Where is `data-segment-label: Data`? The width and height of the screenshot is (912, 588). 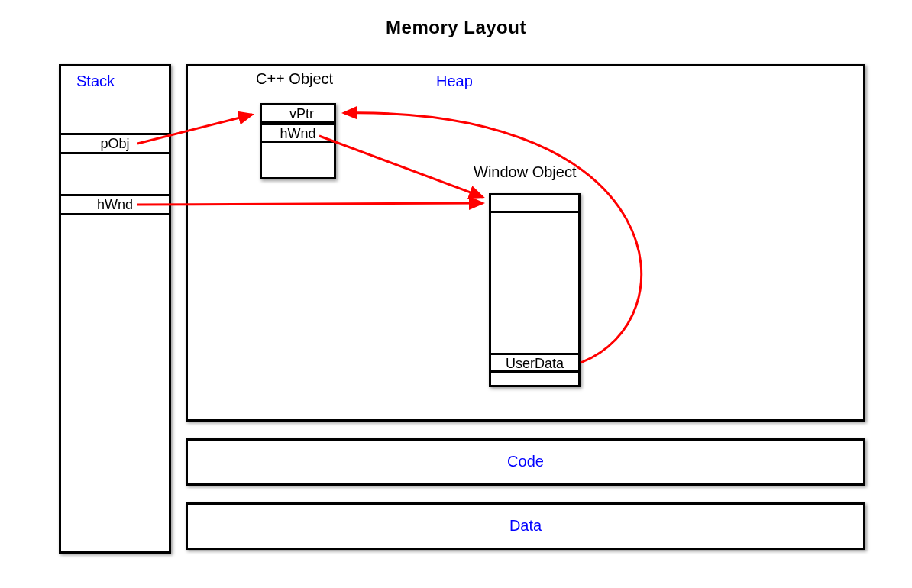
data-segment-label: Data is located at coordinates (526, 525).